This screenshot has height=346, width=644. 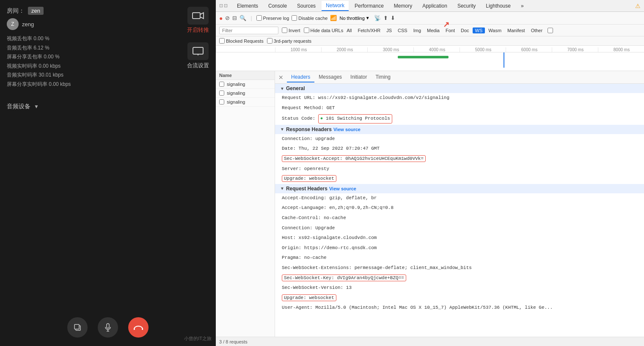 I want to click on right-controls: 开启转推 合流设置, so click(x=198, y=38).